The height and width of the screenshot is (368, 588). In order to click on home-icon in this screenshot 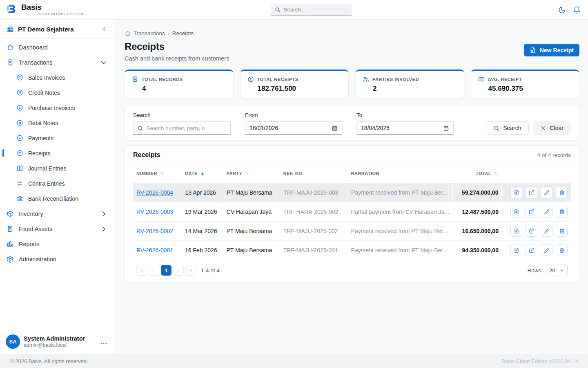, I will do `click(127, 34)`.